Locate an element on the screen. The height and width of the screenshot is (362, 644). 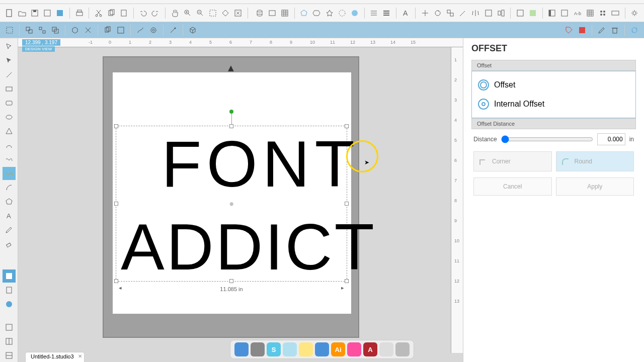
select-mode-icon is located at coordinates (10, 30).